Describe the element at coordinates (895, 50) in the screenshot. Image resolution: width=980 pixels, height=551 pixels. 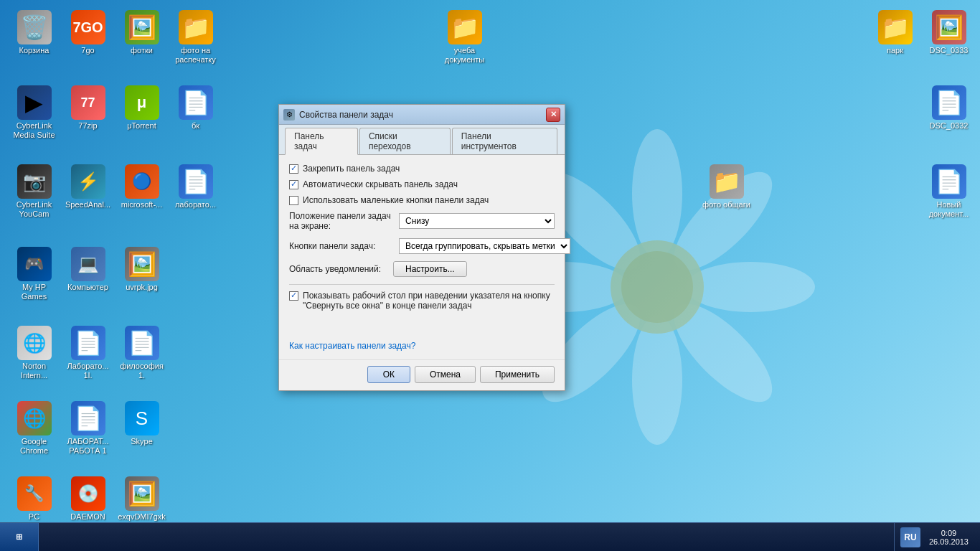
I see `icon-label: парк` at that location.